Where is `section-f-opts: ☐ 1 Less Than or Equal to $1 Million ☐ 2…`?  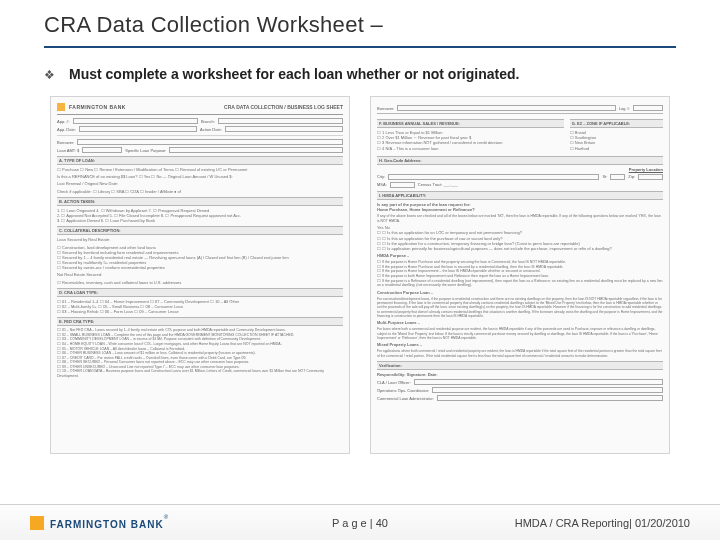 section-f-opts: ☐ 1 Less Than or Equal to $1 Million ☐ 2… is located at coordinates (470, 140).